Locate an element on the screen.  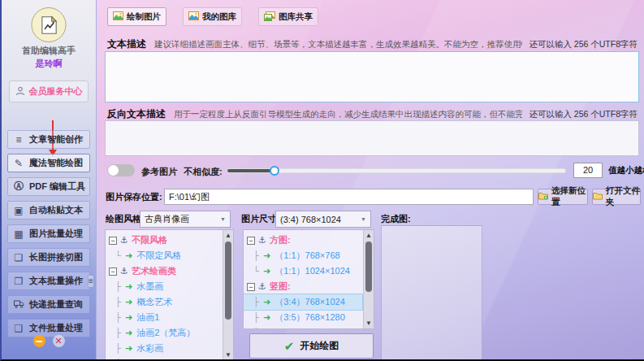
choose-location-button: 选择新位置 is located at coordinates (563, 197).